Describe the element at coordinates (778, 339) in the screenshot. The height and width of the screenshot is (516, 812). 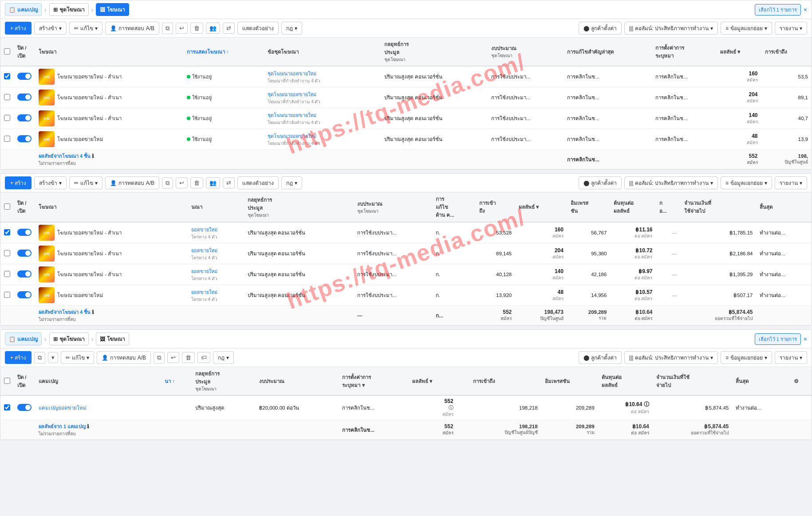
I see `selected-badge-b: เลือกไว้ 1 รายการ` at that location.